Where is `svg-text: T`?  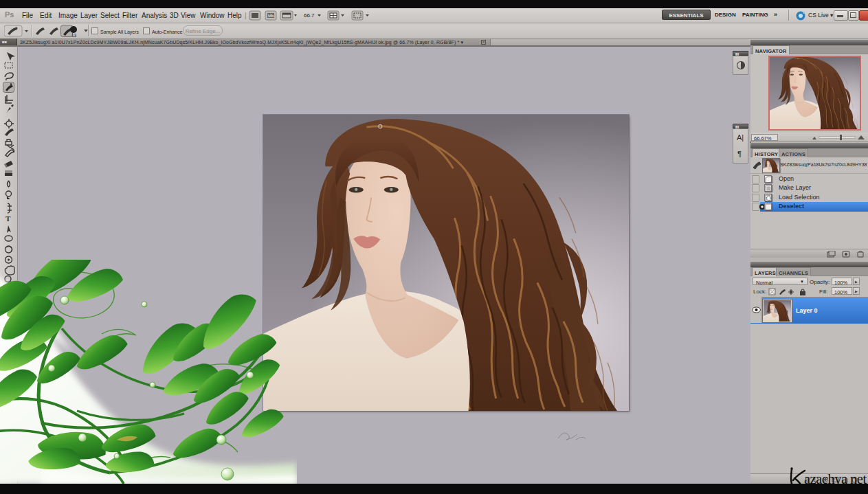 svg-text: T is located at coordinates (8, 218).